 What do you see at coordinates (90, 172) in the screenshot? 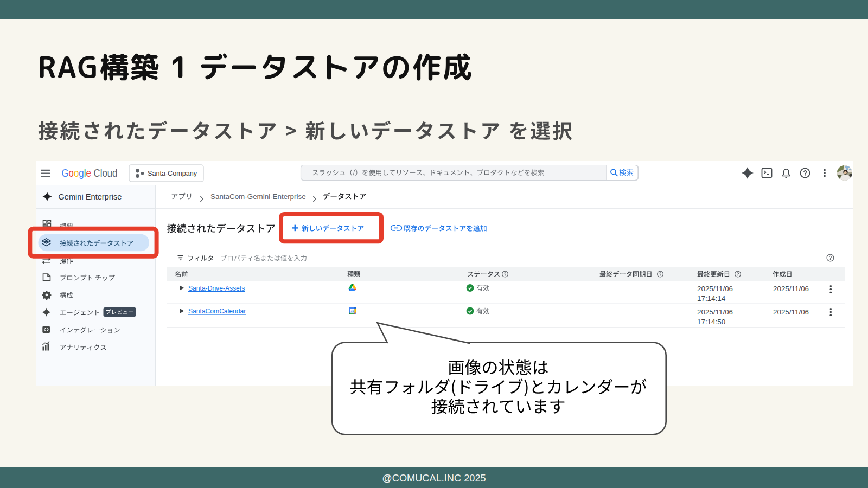
I see `svg-text: Google Cloud` at bounding box center [90, 172].